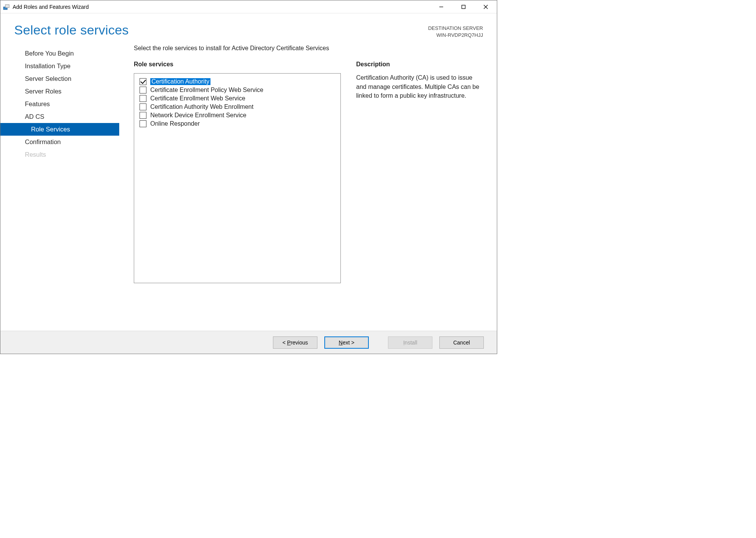 The height and width of the screenshot is (538, 756). Describe the element at coordinates (60, 155) in the screenshot. I see `nav-item-results: Results` at that location.